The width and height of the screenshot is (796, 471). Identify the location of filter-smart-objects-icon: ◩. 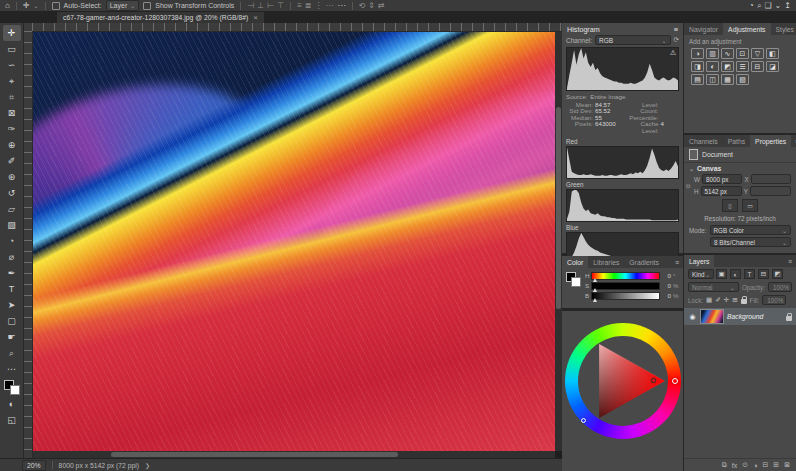
(778, 274).